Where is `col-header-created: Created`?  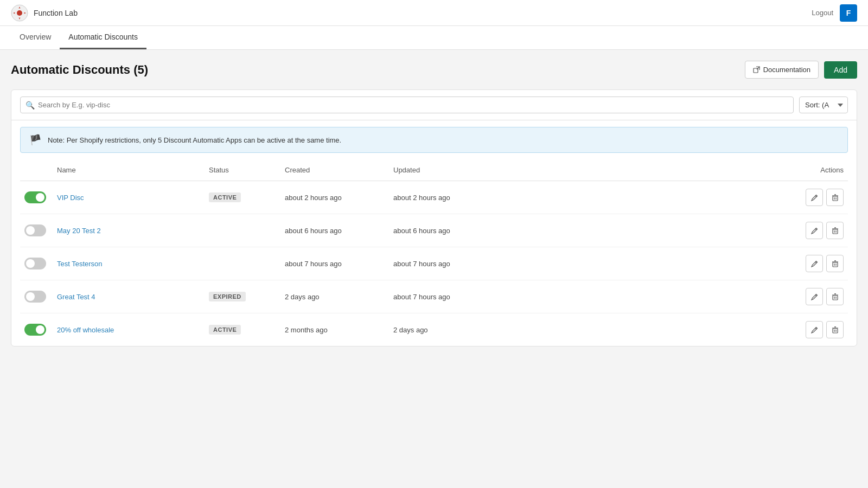
col-header-created: Created is located at coordinates (335, 170).